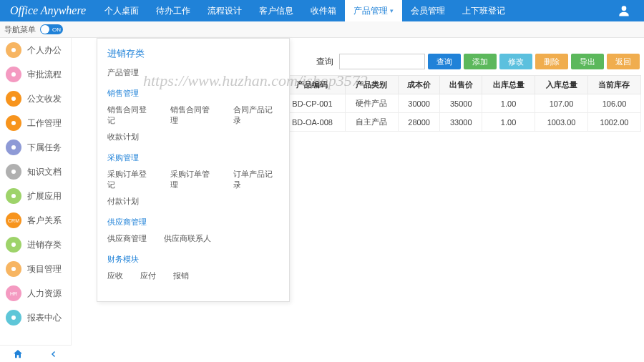  What do you see at coordinates (484, 11) in the screenshot?
I see `topnav-item: 上下班登记` at bounding box center [484, 11].